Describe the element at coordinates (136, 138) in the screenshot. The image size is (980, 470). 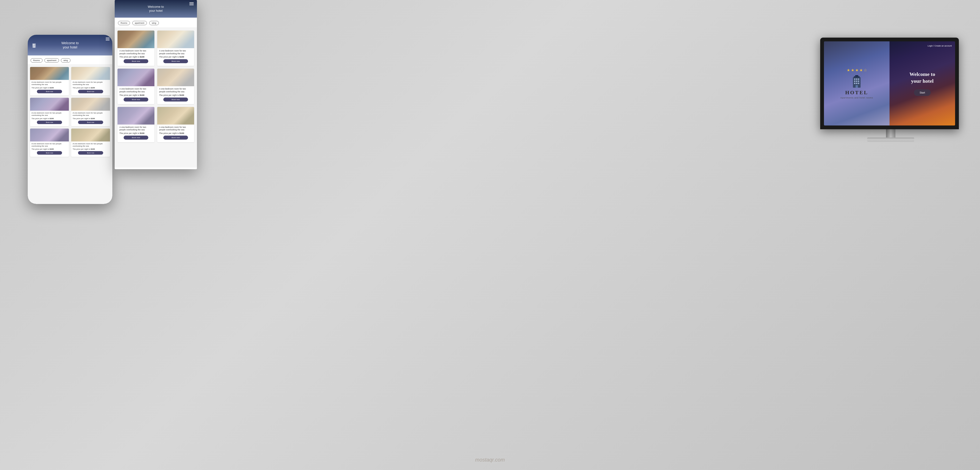
I see `tablet-book-btn-5: Book now` at that location.